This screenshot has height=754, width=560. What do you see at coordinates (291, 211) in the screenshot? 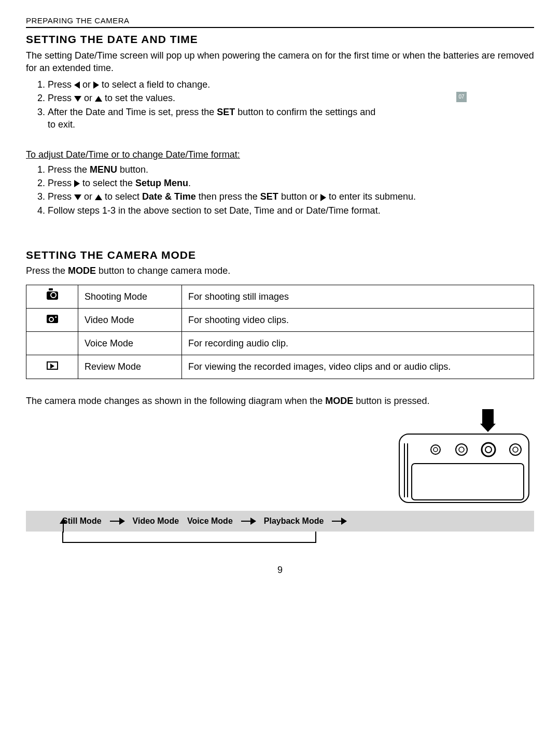
I see `adjust-step-4: Follow steps 1-3 in the above section to…` at bounding box center [291, 211].